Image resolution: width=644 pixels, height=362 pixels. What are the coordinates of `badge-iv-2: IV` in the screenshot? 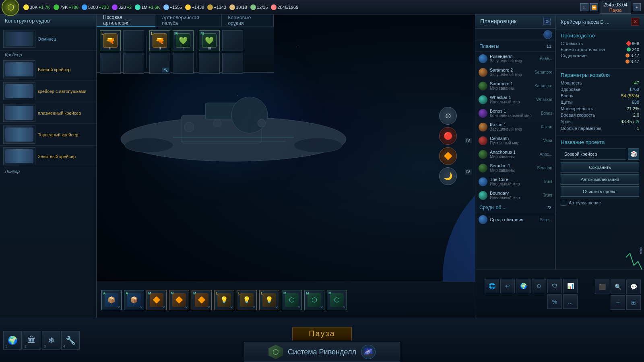 It's located at (469, 172).